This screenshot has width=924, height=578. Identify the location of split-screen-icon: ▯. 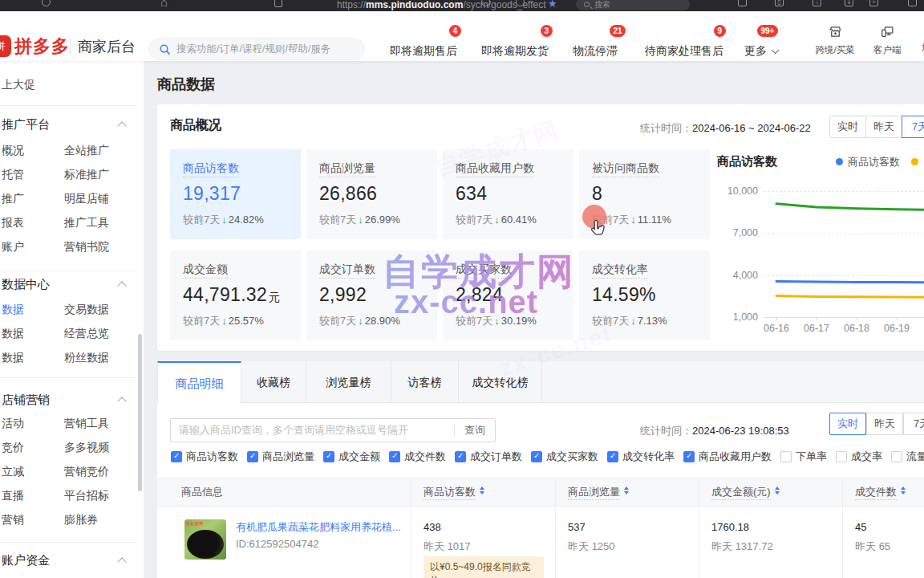
(780, 3).